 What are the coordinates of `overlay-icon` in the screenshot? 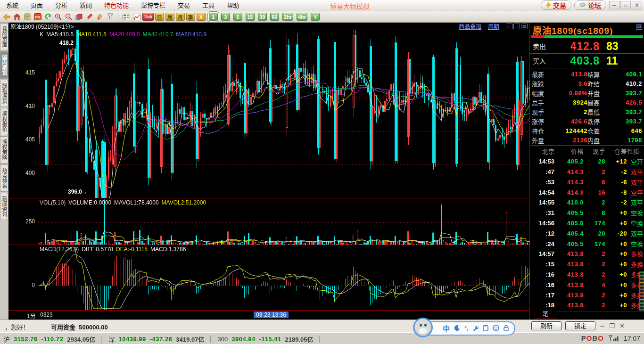 It's located at (79, 17).